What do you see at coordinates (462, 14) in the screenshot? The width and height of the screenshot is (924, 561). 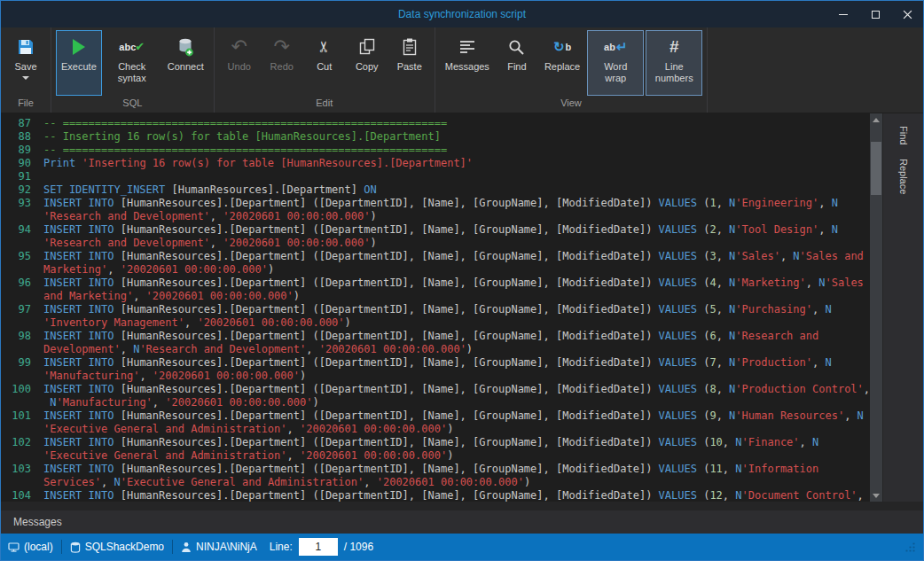 I see `title-bar: Data synchronization script` at bounding box center [462, 14].